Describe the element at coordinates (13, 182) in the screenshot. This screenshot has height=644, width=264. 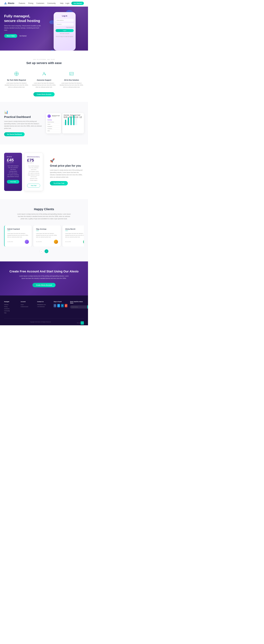
I see `basic-free-trial-button: Free Trial` at that location.